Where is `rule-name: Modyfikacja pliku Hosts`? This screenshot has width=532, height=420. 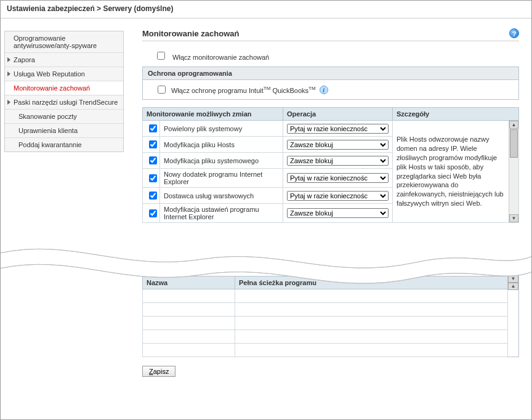 rule-name: Modyfikacja pliku Hosts is located at coordinates (222, 145).